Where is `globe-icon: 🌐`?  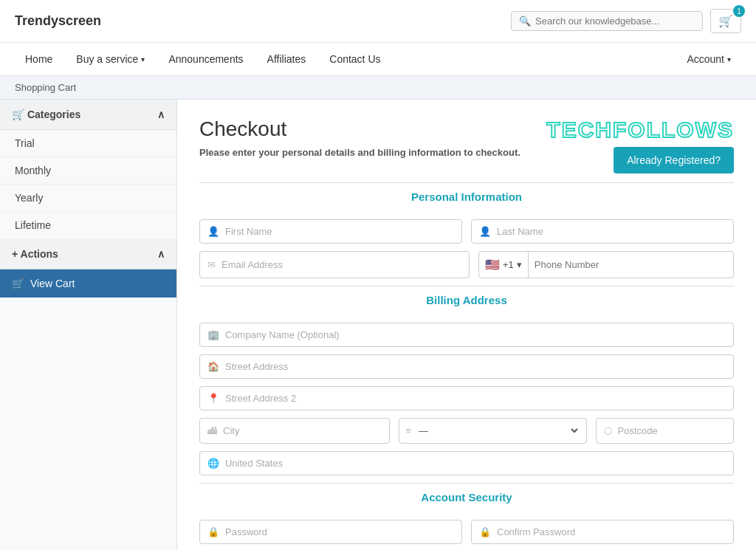 globe-icon: 🌐 is located at coordinates (213, 464).